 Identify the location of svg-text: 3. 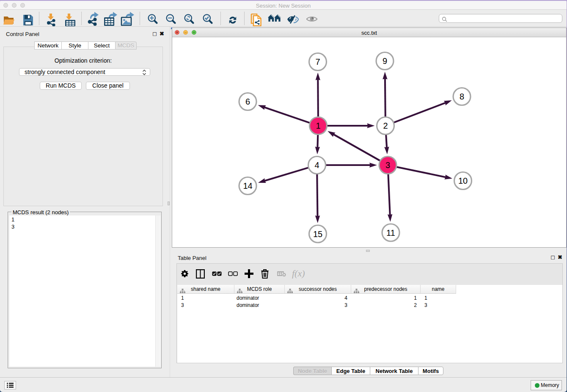
(388, 165).